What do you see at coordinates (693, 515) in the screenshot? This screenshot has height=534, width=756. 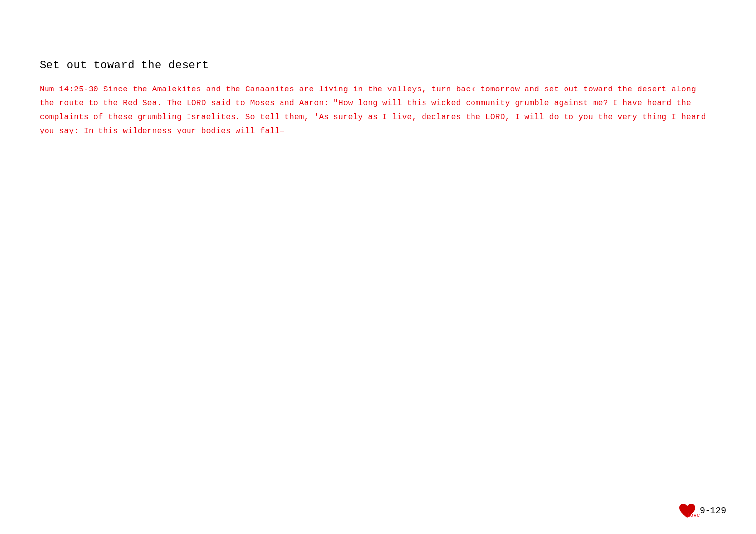 I see `brand-text: love` at bounding box center [693, 515].